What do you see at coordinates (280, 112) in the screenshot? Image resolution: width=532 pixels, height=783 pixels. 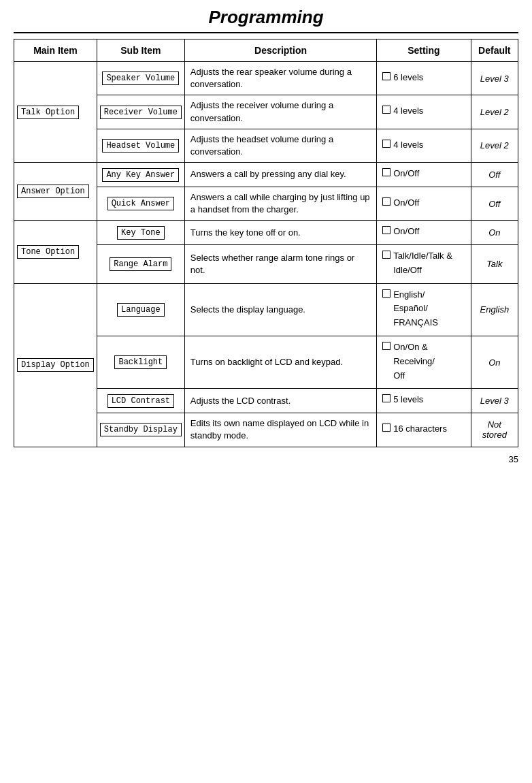 I see `desc-receiver: Adjusts the receiver volume during a con…` at bounding box center [280, 112].